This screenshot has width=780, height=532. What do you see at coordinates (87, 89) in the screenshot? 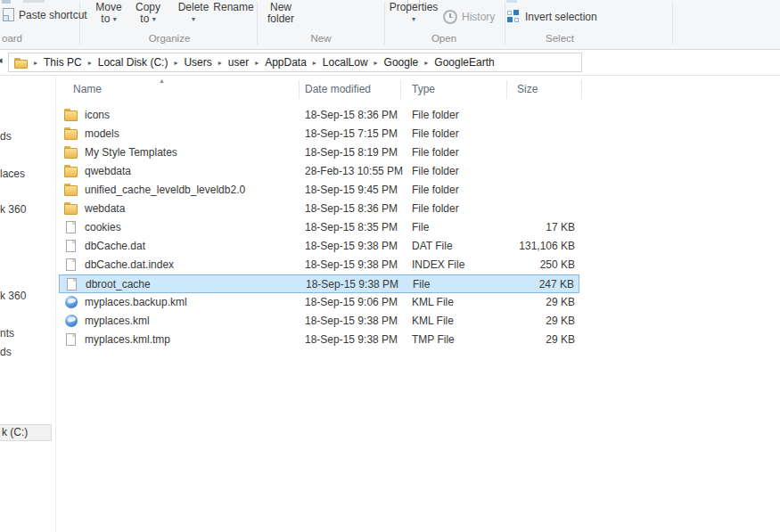
I see `column-header-name: Name` at bounding box center [87, 89].